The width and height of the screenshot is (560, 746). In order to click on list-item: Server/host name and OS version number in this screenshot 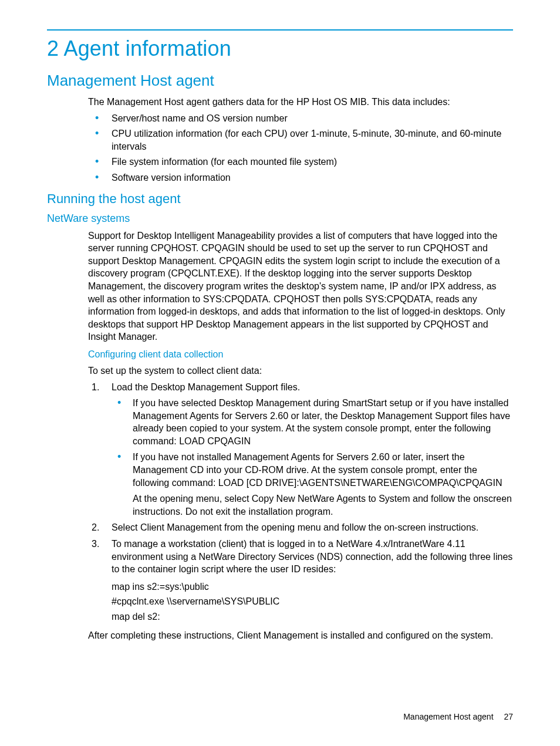, I will do `click(301, 119)`.